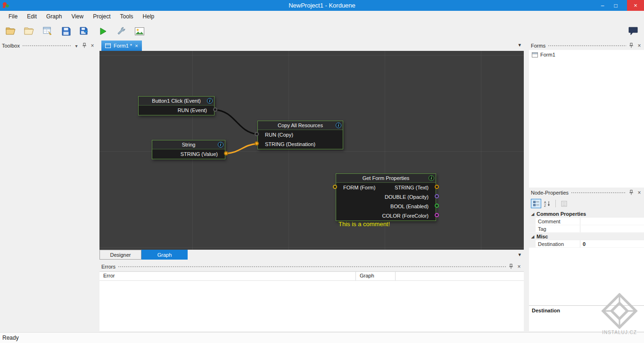  Describe the element at coordinates (76, 46) in the screenshot. I see `toolbox-menu-chevron-icon: ▾` at that location.